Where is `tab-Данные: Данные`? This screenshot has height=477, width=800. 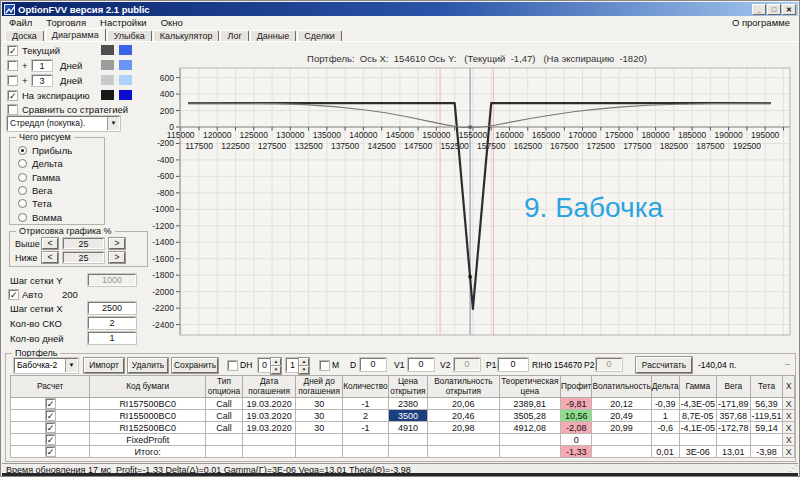 tab-Данные: Данные is located at coordinates (274, 36).